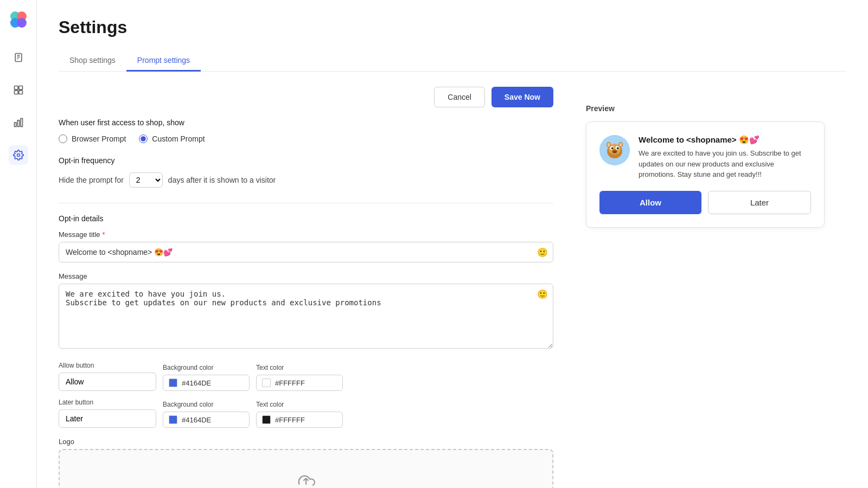  I want to click on allow-bg-col: Background color #4164DE, so click(206, 377).